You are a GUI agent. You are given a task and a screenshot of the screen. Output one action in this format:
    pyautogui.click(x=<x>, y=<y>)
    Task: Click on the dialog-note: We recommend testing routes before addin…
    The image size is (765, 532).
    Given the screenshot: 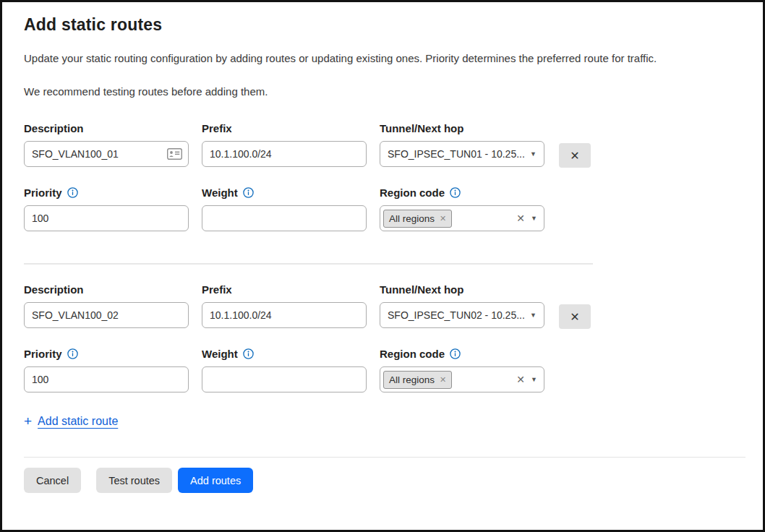 What is the action you would take?
    pyautogui.click(x=383, y=91)
    